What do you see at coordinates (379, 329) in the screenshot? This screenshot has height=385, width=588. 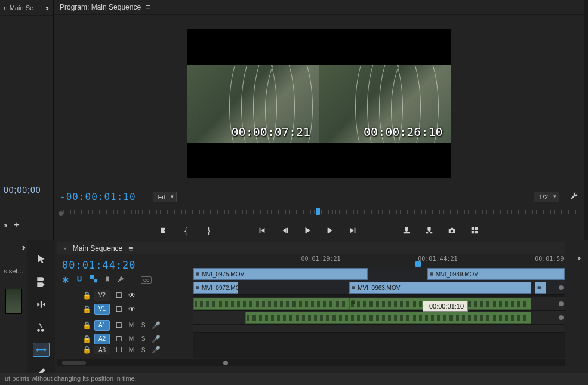 I see `track-a3` at bounding box center [379, 329].